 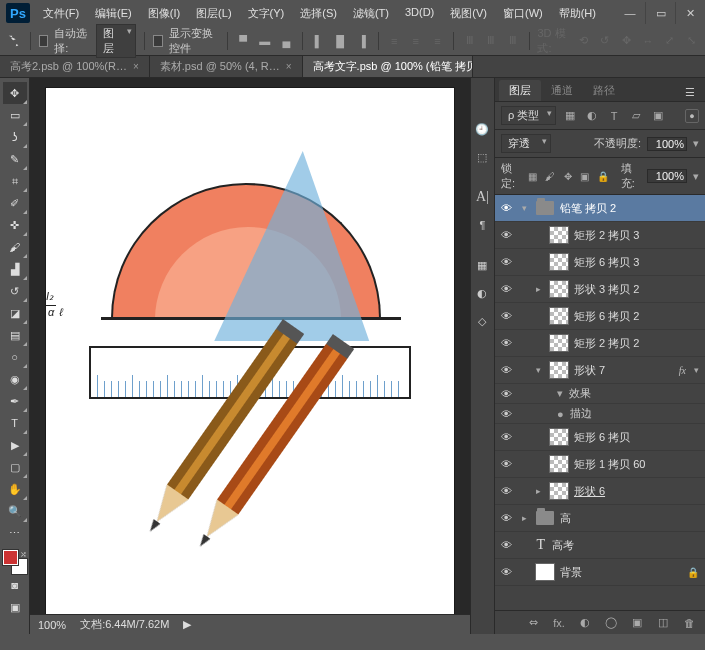 What do you see at coordinates (640, 290) in the screenshot?
I see `layer-name: 形状 3 拷贝 2` at bounding box center [640, 290].